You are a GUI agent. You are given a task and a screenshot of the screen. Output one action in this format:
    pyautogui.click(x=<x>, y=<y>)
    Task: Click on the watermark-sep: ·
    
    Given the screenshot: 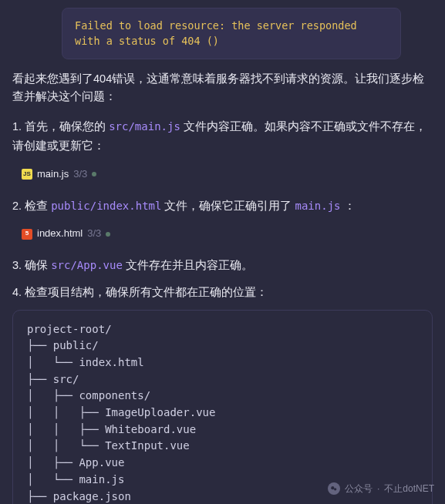 What is the action you would take?
    pyautogui.click(x=378, y=489)
    